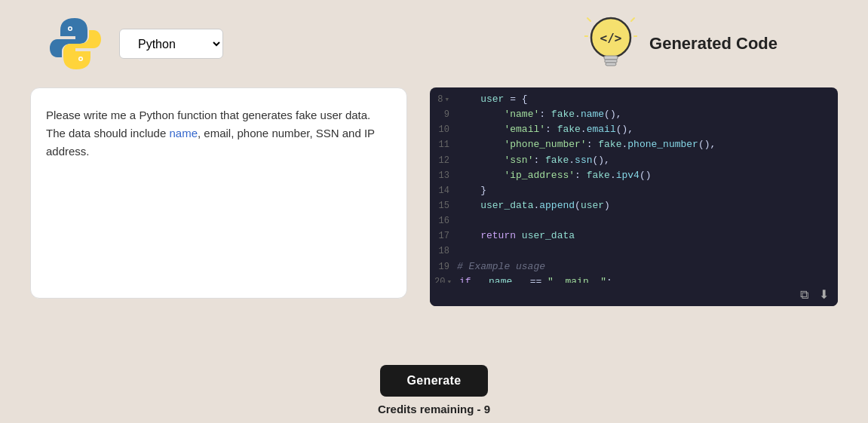 Image resolution: width=868 pixels, height=423 pixels. I want to click on code-line: 16, so click(633, 221).